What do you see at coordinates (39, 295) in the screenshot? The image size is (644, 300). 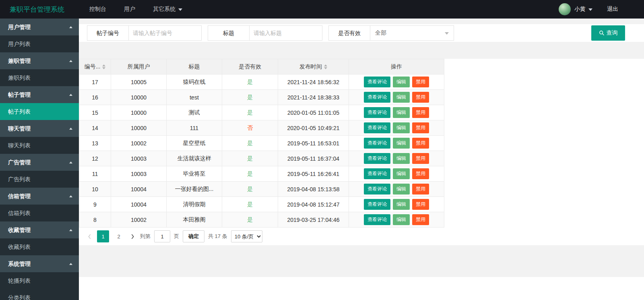 I see `sidebar-item-16: 分类列表` at bounding box center [39, 295].